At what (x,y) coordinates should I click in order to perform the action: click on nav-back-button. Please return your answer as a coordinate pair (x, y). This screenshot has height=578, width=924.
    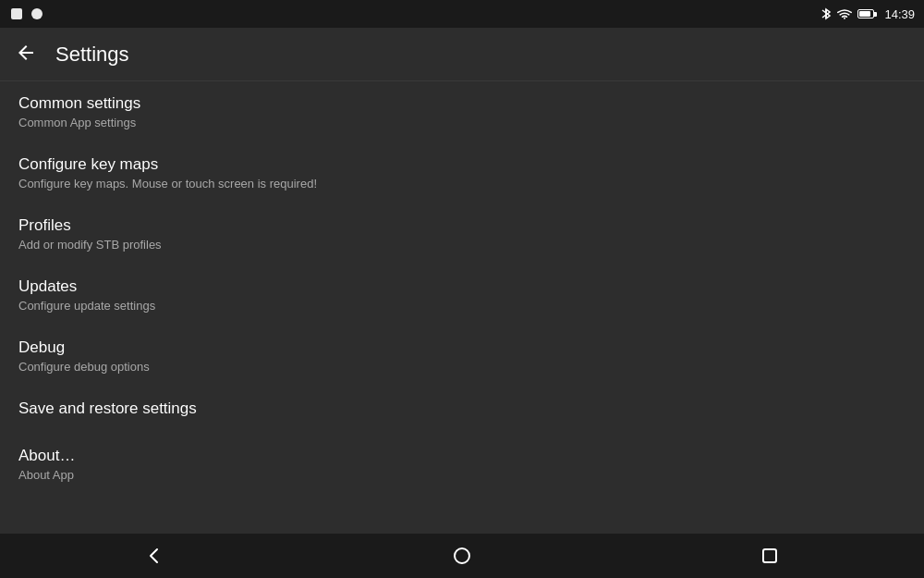
    Looking at the image, I should click on (154, 556).